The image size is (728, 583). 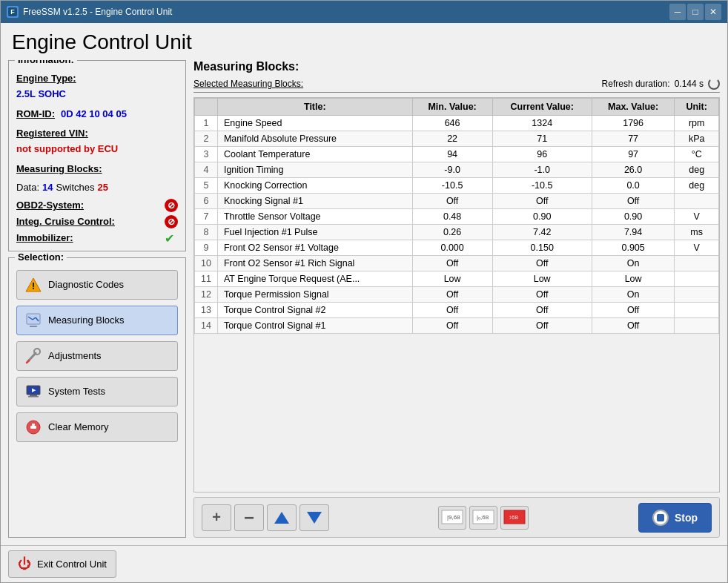 What do you see at coordinates (97, 222) in the screenshot?
I see `cruise-row: Integ. Cruise Control: ⊘` at bounding box center [97, 222].